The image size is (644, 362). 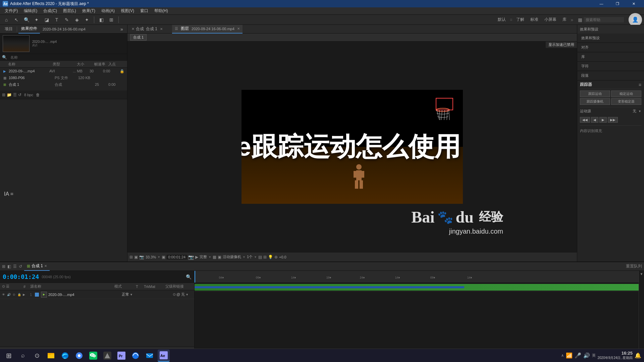 I want to click on help-search-input, so click(x=604, y=20).